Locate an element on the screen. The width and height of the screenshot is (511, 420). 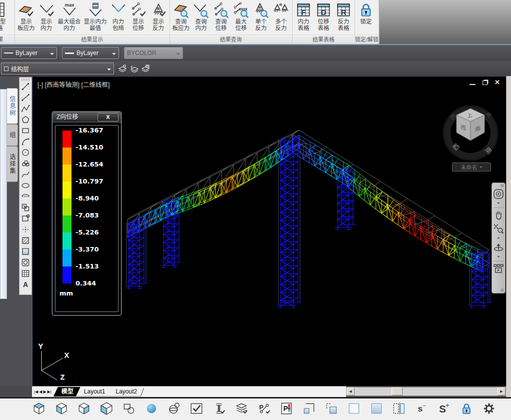
draw-tool-rectangle is located at coordinates (26, 132).